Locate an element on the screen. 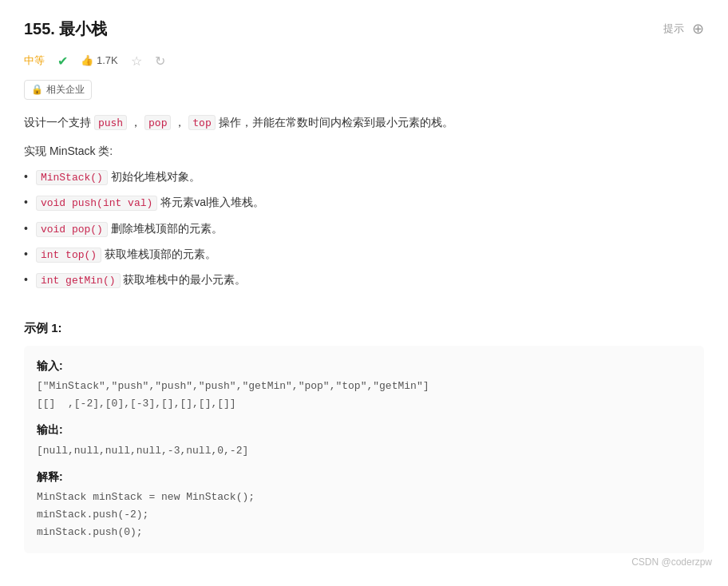 The height and width of the screenshot is (586, 728). like-count: 👍 1.7K is located at coordinates (99, 61).